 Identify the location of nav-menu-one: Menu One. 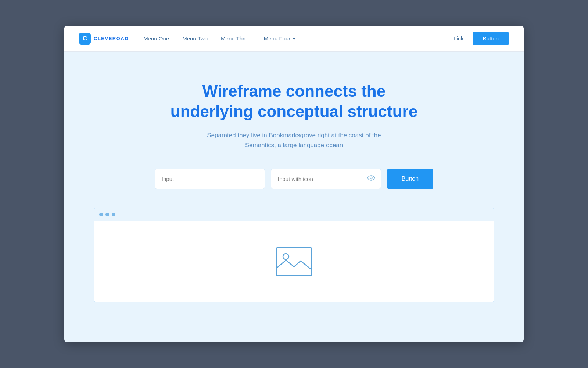
(156, 38).